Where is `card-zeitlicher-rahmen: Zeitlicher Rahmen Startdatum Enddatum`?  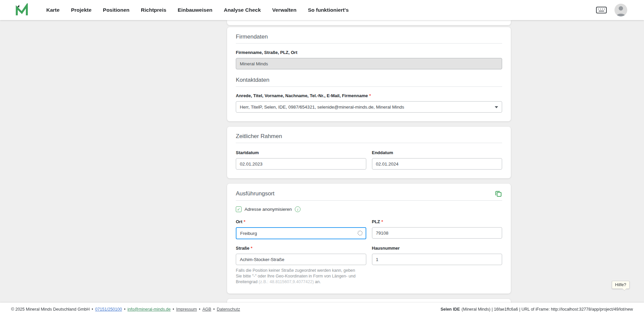
card-zeitlicher-rahmen: Zeitlicher Rahmen Startdatum Enddatum is located at coordinates (369, 152).